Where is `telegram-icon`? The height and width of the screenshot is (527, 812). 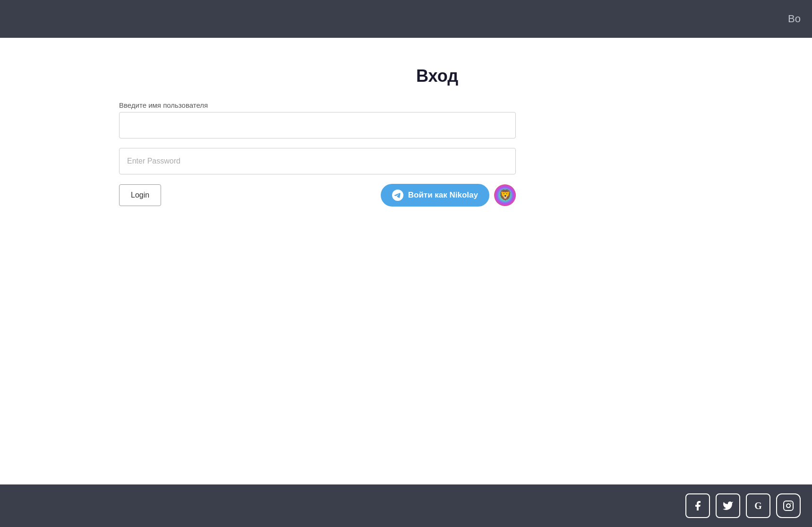 telegram-icon is located at coordinates (398, 195).